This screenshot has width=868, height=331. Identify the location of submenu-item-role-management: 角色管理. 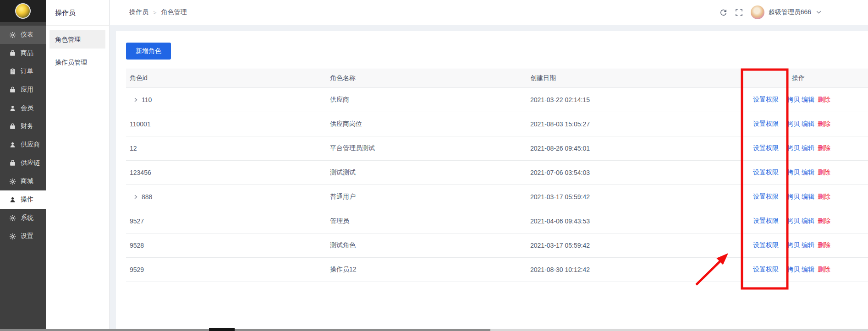
(77, 39).